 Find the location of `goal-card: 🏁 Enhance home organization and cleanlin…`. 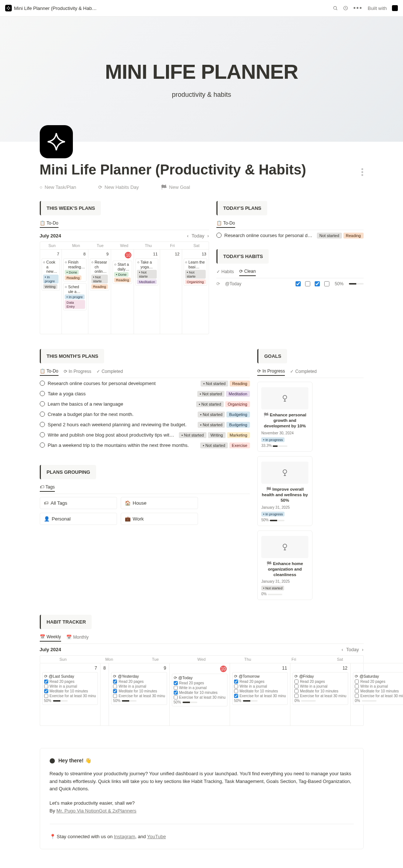

goal-card: 🏁 Enhance home organization and cleanlin… is located at coordinates (285, 565).